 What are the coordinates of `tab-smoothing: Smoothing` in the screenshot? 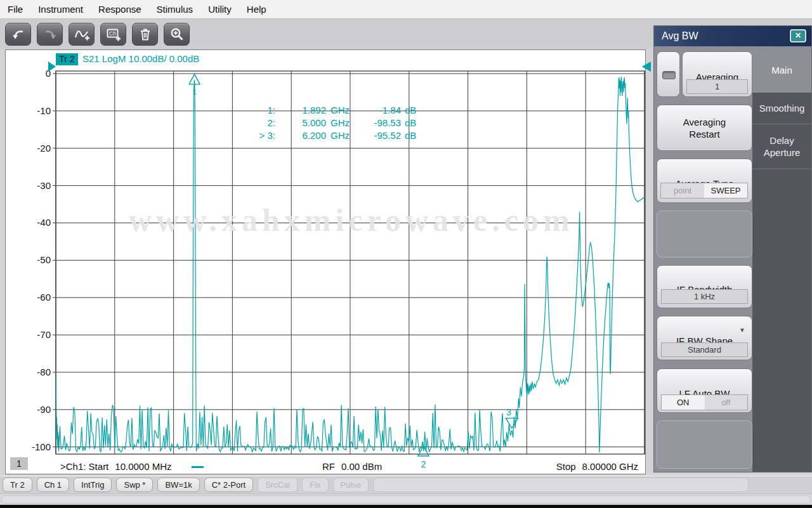 It's located at (782, 108).